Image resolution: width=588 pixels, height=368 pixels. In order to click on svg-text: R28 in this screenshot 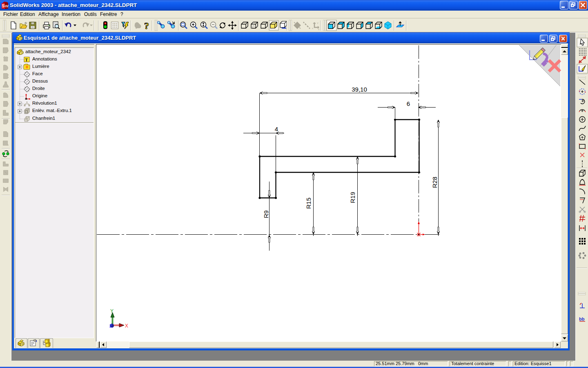, I will do `click(434, 182)`.